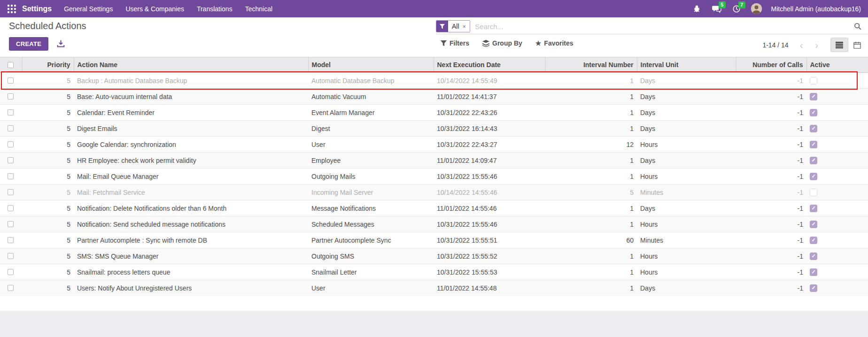 The image size is (868, 337). I want to click on table-row: 5Digest EmailsDigest10/31/2022 16:14:431…, so click(434, 129).